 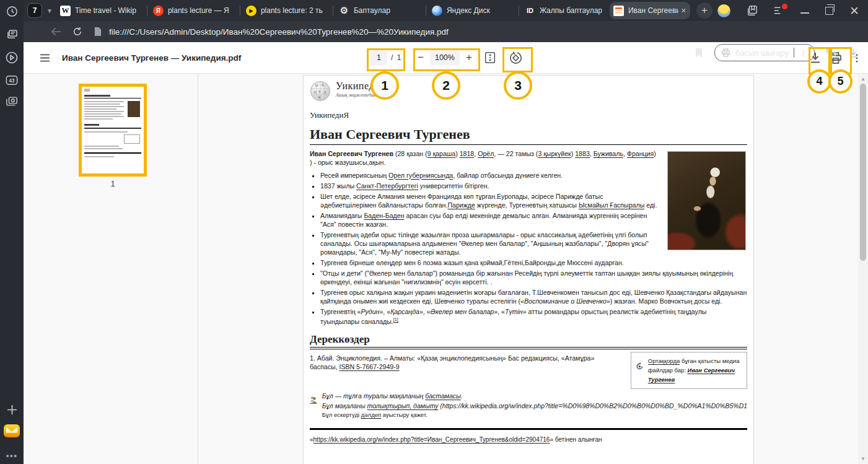 What do you see at coordinates (664, 361) in the screenshot?
I see `article-link: Ортаққорда` at bounding box center [664, 361].